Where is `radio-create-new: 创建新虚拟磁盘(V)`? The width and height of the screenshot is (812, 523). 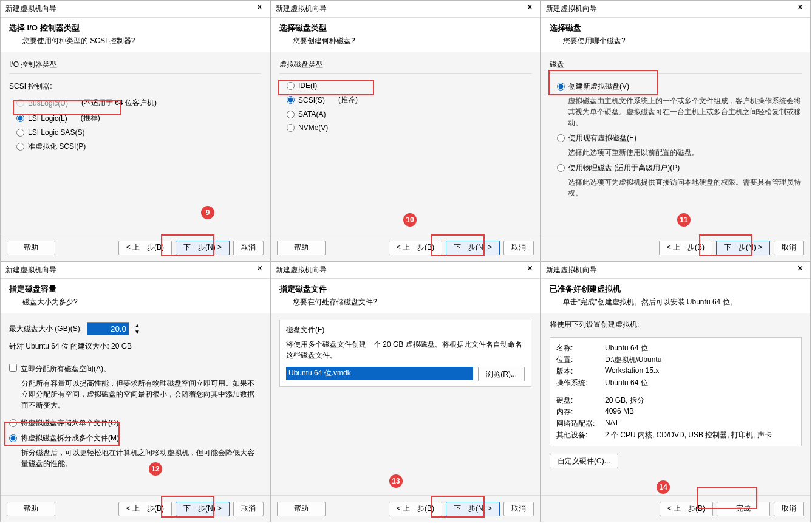 radio-create-new: 创建新虚拟磁盘(V) is located at coordinates (675, 86).